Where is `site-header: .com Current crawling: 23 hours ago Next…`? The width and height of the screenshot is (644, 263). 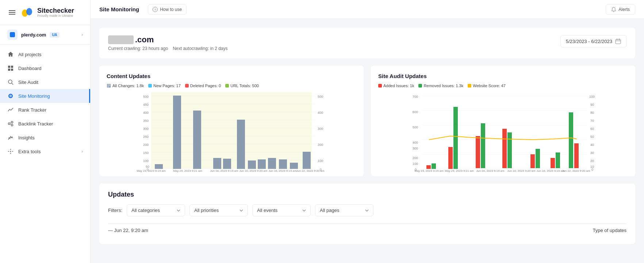 site-header: .com Current crawling: 23 hours ago Next… is located at coordinates (367, 43).